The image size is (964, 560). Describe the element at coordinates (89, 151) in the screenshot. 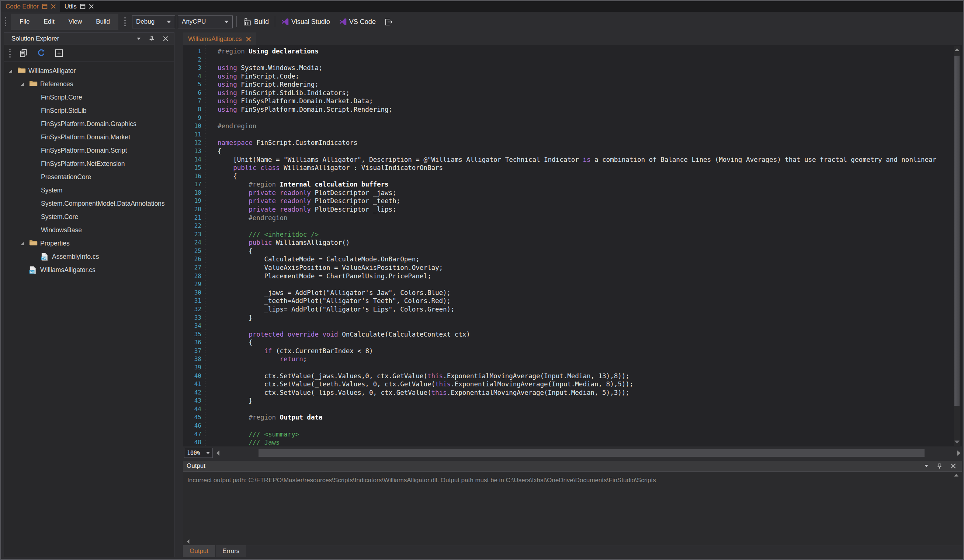

I see `tree-item-finsysplatform-domain-script: FinSysPlatform.Domain.Script` at that location.